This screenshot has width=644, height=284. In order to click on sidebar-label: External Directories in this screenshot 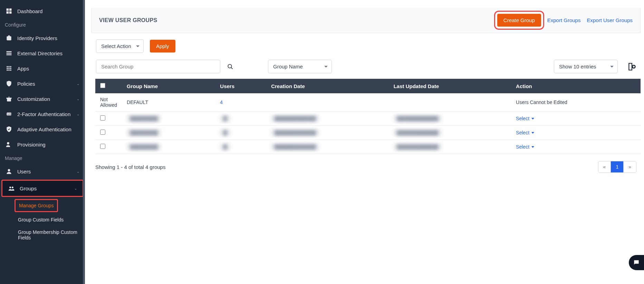, I will do `click(40, 53)`.